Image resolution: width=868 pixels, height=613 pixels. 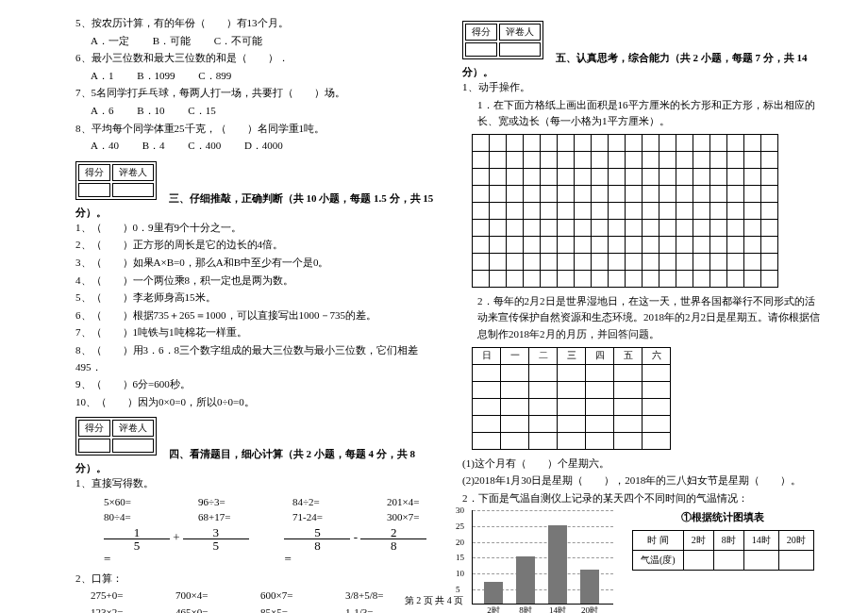 I want to click on score-box-4: 得分 评卷人 四、看清题目，细心计算（共 2 小题，每题 4 分，共 8 分）。, so click(x=255, y=443).